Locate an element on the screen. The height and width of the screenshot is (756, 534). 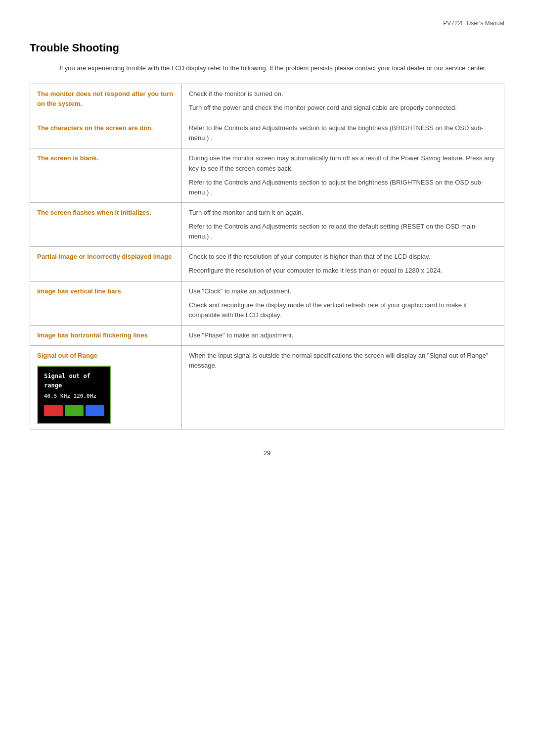
bar-red is located at coordinates (53, 411).